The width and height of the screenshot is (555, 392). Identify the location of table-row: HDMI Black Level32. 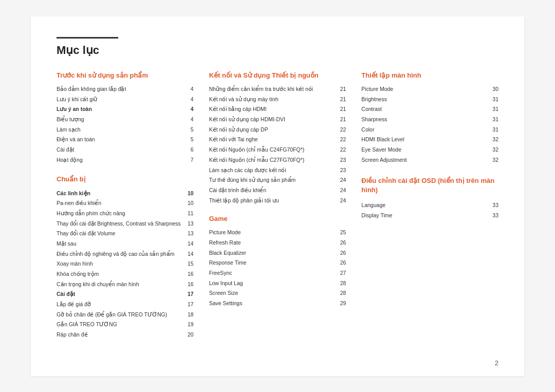
(430, 140).